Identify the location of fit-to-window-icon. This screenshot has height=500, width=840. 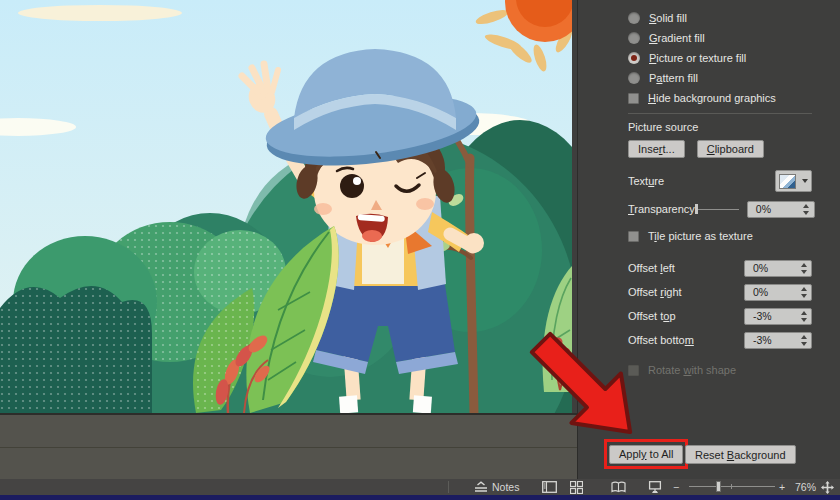
(828, 488).